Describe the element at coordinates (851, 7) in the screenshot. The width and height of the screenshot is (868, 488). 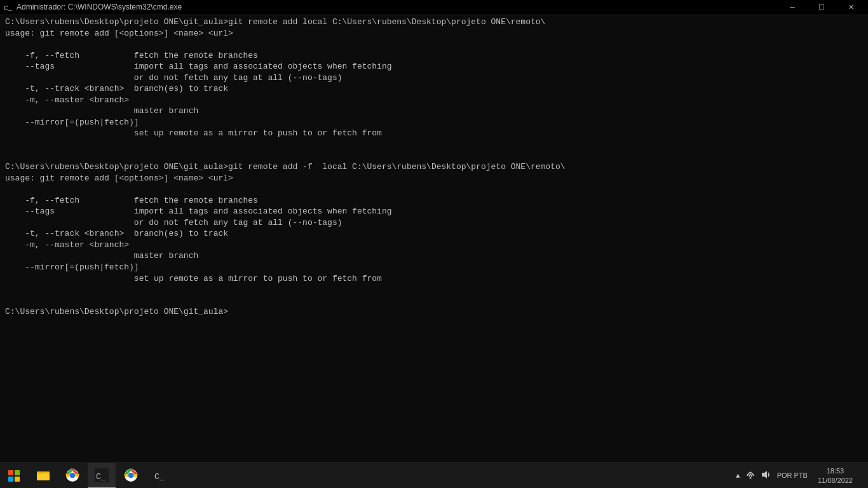
I see `close-button: ✕` at that location.